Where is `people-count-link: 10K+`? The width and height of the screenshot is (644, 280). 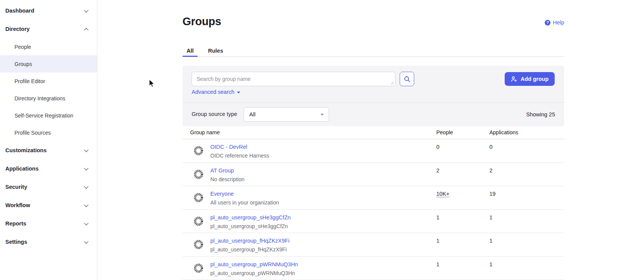 people-count-link: 10K+ is located at coordinates (443, 194).